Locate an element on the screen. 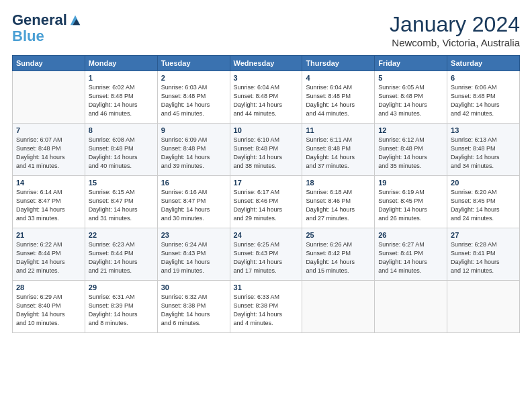  day-info: Sunrise: 6:25 AM Sunset: 8:43 PM Dayligh… is located at coordinates (266, 258).